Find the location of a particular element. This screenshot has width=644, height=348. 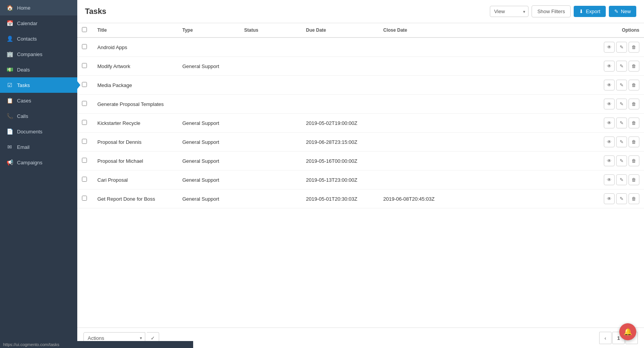

view-select: View is located at coordinates (509, 12).